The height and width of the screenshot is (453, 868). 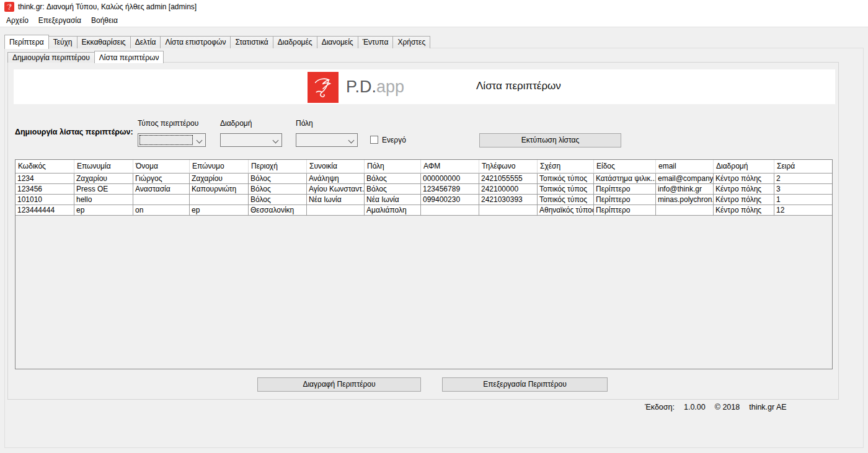 I want to click on cell: 1, so click(x=804, y=200).